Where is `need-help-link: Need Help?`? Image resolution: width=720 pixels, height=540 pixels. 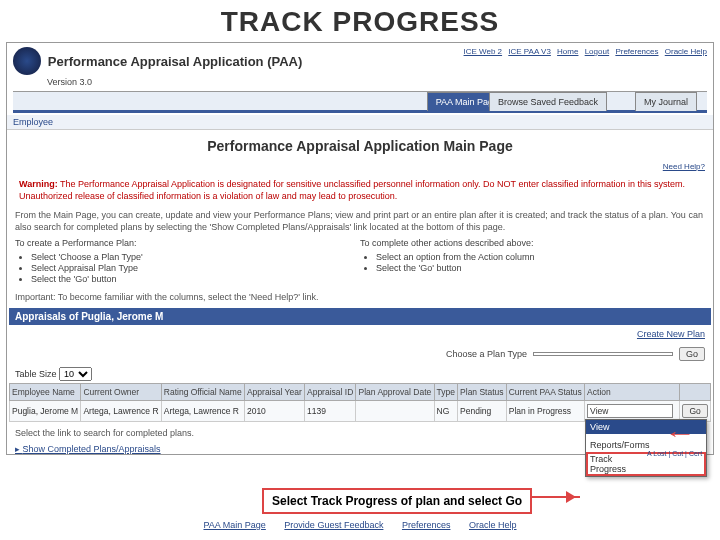 need-help-link: Need Help? is located at coordinates (360, 166).